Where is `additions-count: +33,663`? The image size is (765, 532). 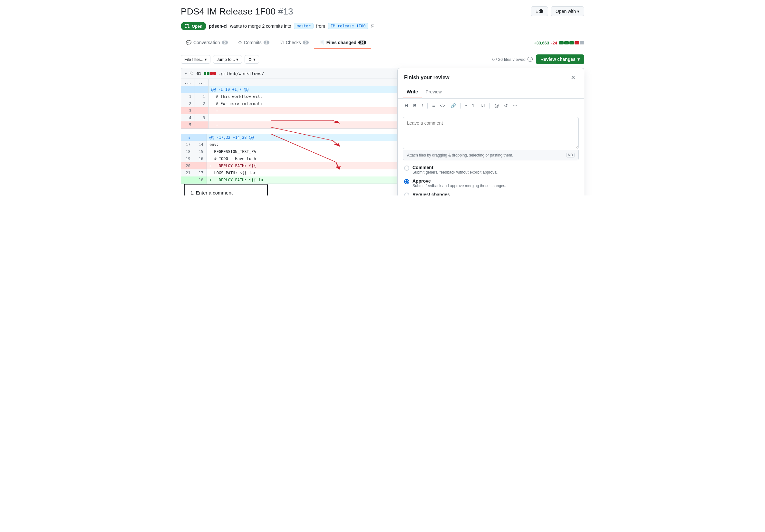
additions-count: +33,663 is located at coordinates (542, 43).